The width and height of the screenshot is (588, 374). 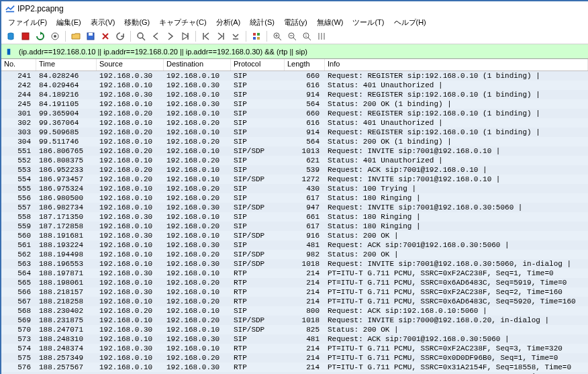 What do you see at coordinates (295, 198) in the screenshot?
I see `packet-row: 556186.980500192.168.0.10192.168.0.20SIP…` at bounding box center [295, 198].